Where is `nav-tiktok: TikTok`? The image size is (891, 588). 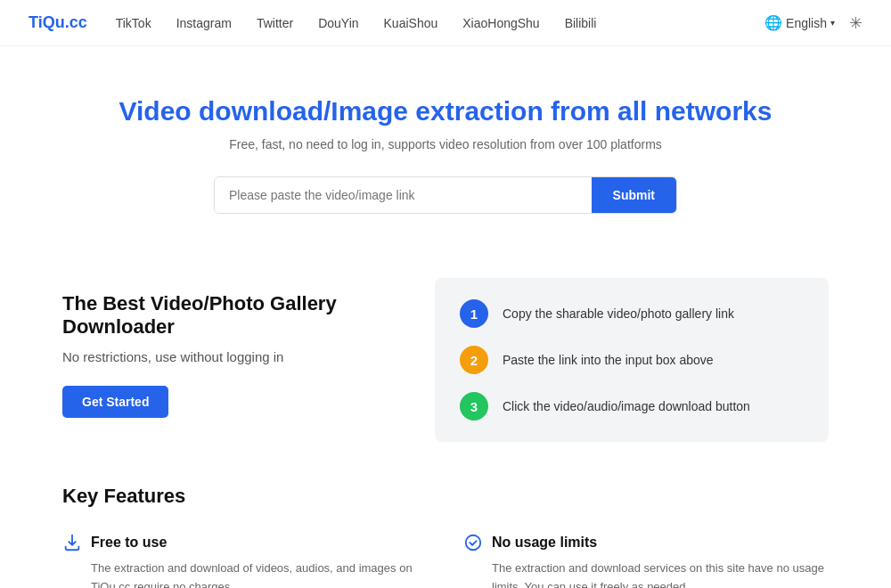
nav-tiktok: TikTok is located at coordinates (134, 23).